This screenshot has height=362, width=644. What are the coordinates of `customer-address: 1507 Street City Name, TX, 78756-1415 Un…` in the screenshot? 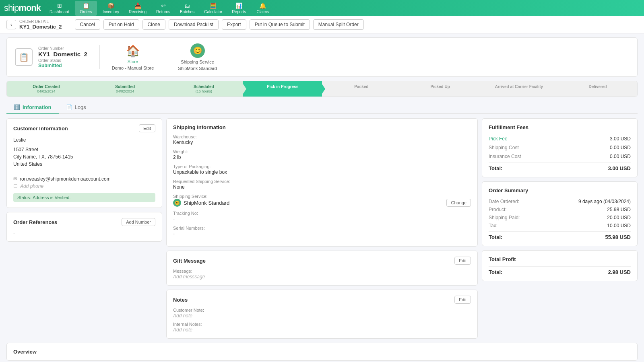 It's located at (85, 157).